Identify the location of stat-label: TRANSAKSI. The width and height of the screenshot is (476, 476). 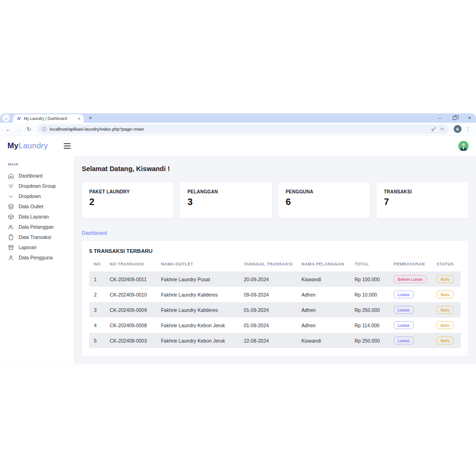
(422, 192).